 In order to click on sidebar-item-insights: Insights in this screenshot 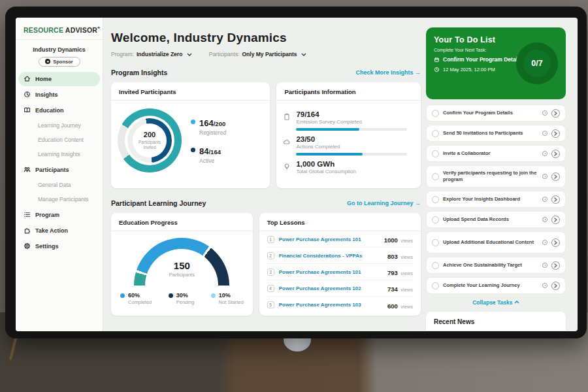, I will do `click(59, 95)`.